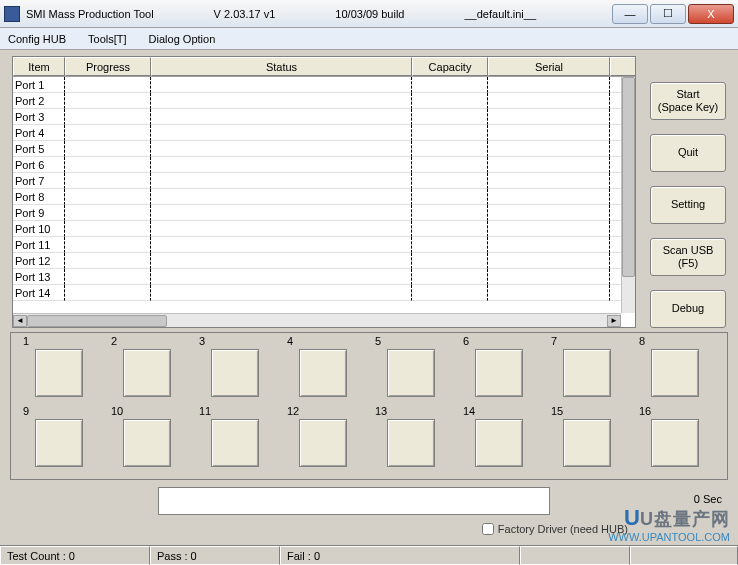 Image resolution: width=738 pixels, height=565 pixels. Describe the element at coordinates (108, 66) in the screenshot. I see `col-progress: Progress` at that location.